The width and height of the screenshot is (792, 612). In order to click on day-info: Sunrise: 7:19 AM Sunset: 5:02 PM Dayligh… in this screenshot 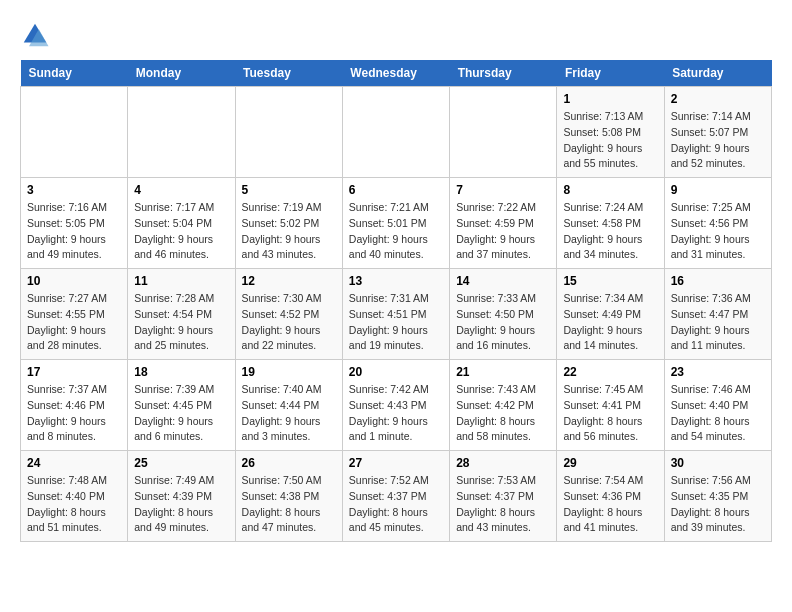, I will do `click(289, 232)`.